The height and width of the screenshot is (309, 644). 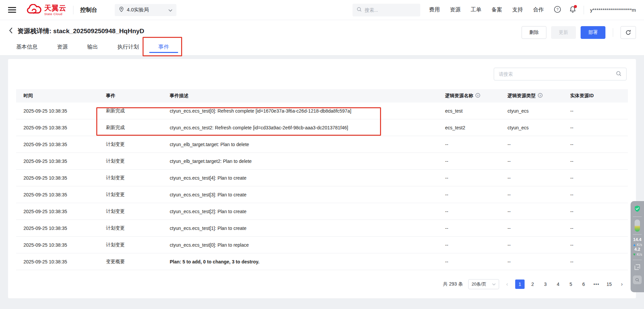 What do you see at coordinates (635, 245) in the screenshot?
I see `up-arrow-icon: ▲` at bounding box center [635, 245].